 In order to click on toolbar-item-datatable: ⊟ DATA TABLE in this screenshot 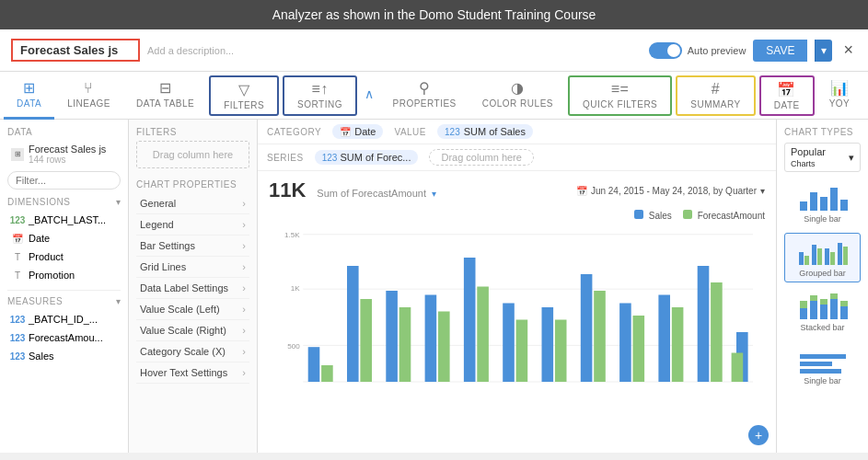, I will do `click(166, 96)`.